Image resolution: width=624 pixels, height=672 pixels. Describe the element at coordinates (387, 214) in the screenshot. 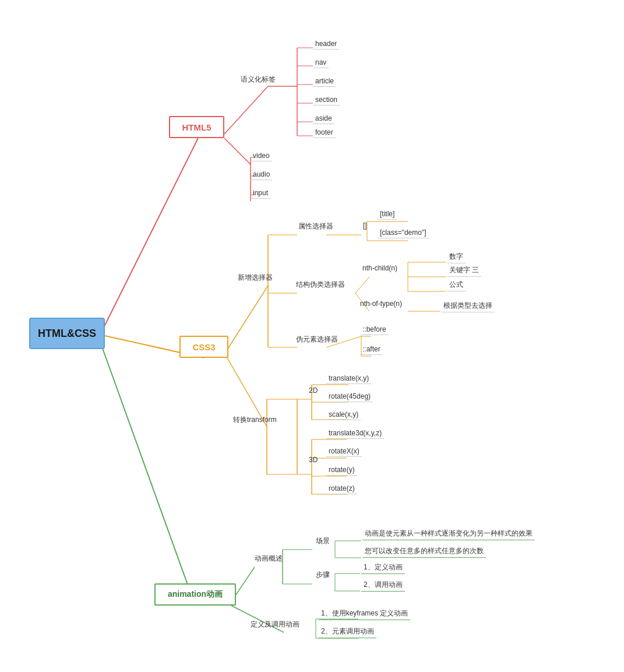

I see `leaf-title-attr: [title]` at that location.